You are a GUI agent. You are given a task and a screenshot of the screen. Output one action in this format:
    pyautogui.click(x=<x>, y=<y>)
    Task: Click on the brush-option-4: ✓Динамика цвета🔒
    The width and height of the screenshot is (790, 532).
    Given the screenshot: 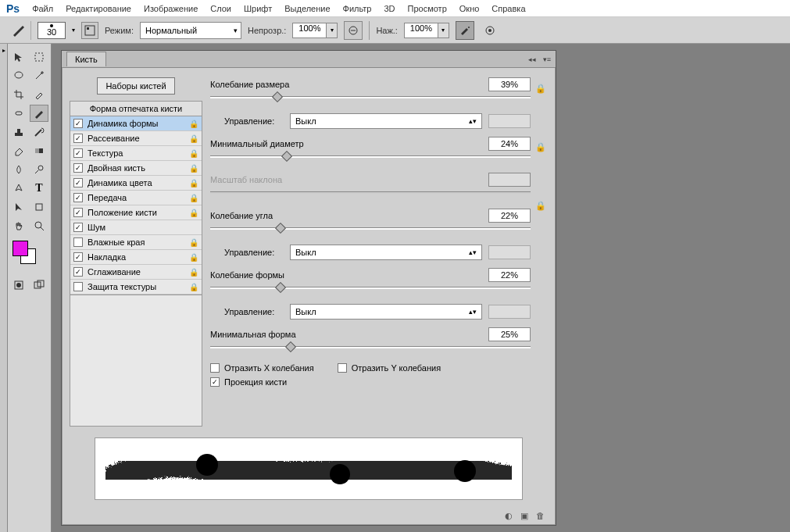 What is the action you would take?
    pyautogui.click(x=136, y=183)
    